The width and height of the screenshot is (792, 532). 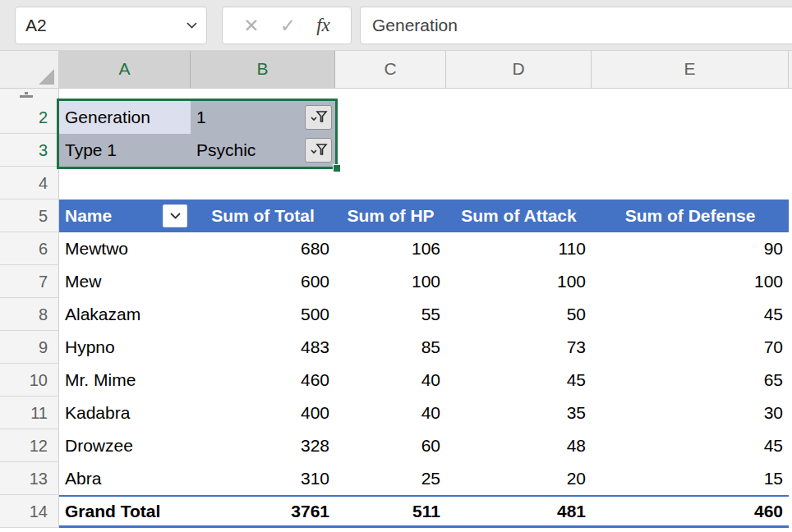 I want to click on row-header-4: 4, so click(x=30, y=183).